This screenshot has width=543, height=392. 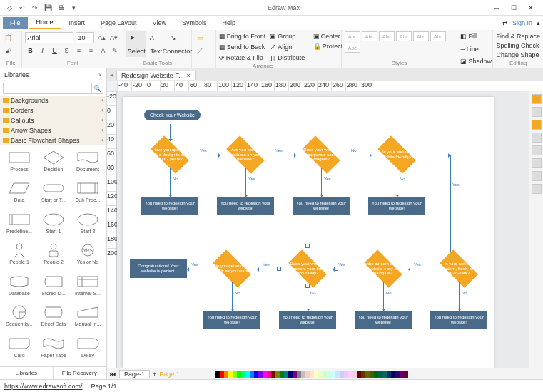 I want to click on minimize-icon: ─, so click(x=497, y=8).